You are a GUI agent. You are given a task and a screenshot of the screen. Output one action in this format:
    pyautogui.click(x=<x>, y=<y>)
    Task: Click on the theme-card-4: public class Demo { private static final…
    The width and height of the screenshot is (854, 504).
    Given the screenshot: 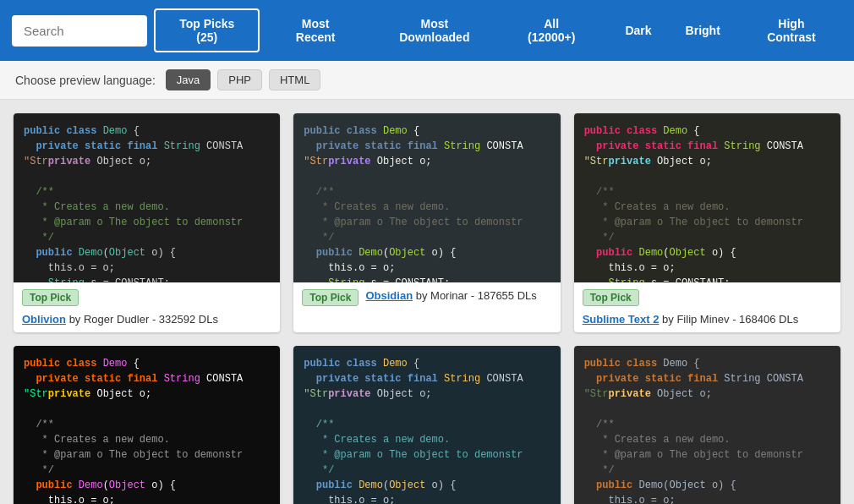 What is the action you would take?
    pyautogui.click(x=147, y=425)
    